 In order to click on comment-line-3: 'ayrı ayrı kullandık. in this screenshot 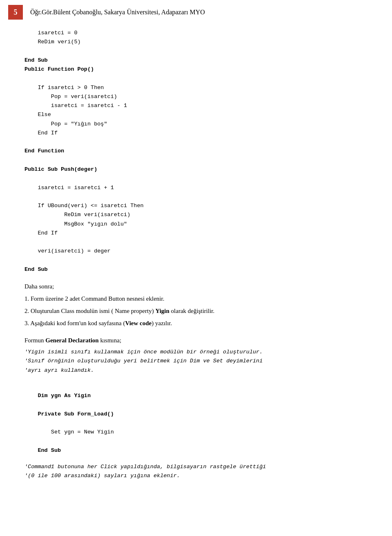, I will do `click(196, 371)`.